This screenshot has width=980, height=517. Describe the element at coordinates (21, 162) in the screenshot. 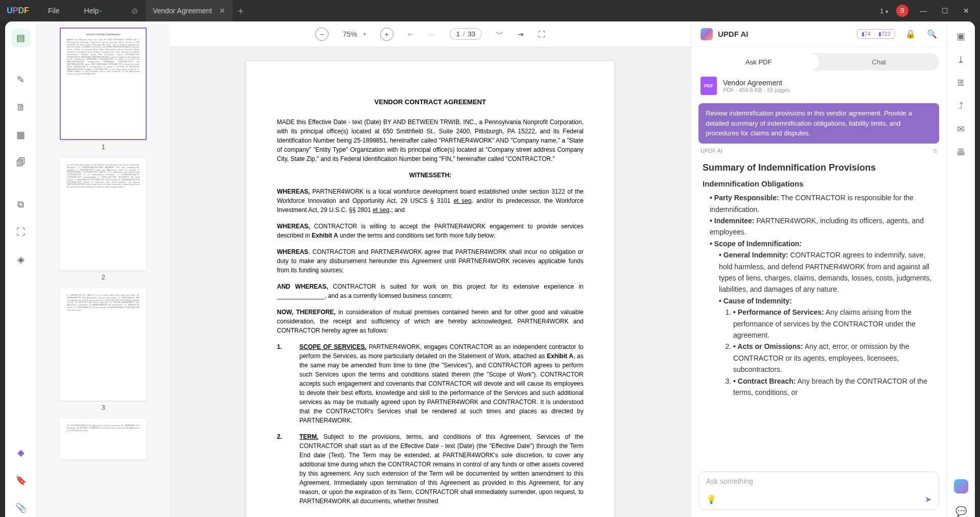

I see `page-manage-icon: 🗐` at that location.